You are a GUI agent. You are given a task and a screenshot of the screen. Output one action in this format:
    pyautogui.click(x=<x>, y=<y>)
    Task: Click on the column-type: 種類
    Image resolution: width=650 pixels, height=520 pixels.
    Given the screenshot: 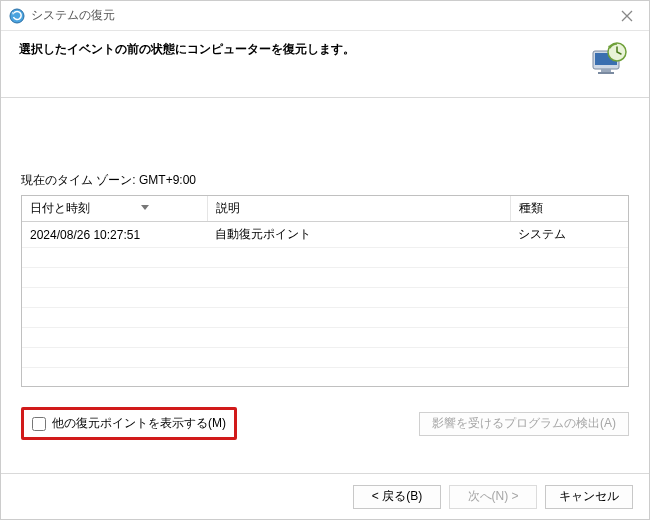 What is the action you would take?
    pyautogui.click(x=569, y=209)
    